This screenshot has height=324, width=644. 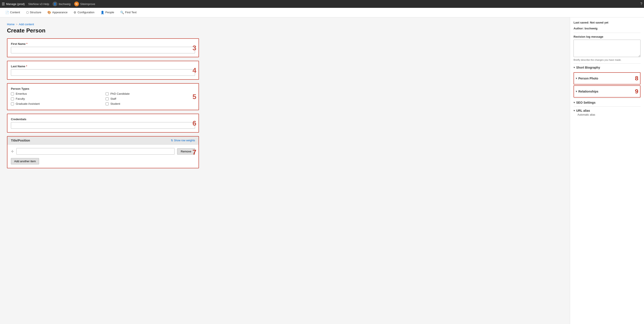 What do you see at coordinates (607, 91) in the screenshot?
I see `relationships-section: ▾ Relationships 9` at bounding box center [607, 91].